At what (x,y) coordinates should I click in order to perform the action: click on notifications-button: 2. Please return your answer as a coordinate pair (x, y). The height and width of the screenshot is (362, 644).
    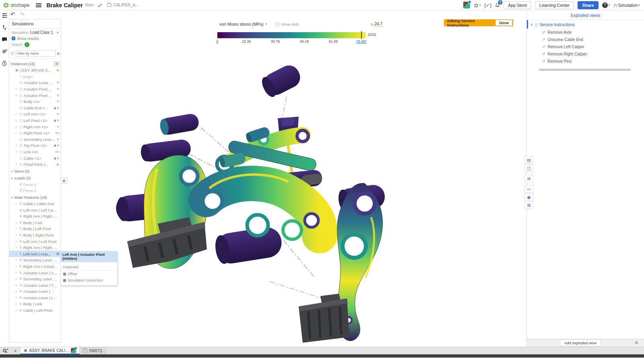
    Looking at the image, I should click on (497, 5).